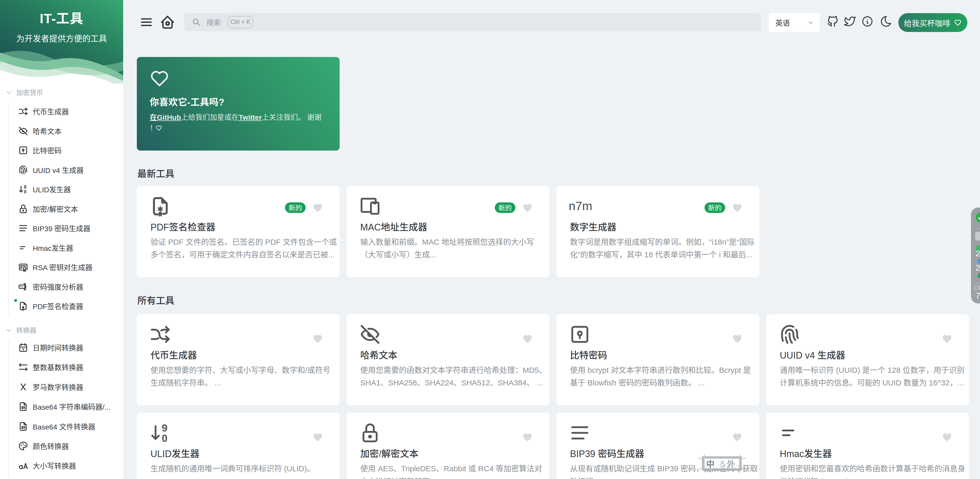 The height and width of the screenshot is (479, 980). What do you see at coordinates (164, 428) in the screenshot?
I see `svg-text: 9` at bounding box center [164, 428].